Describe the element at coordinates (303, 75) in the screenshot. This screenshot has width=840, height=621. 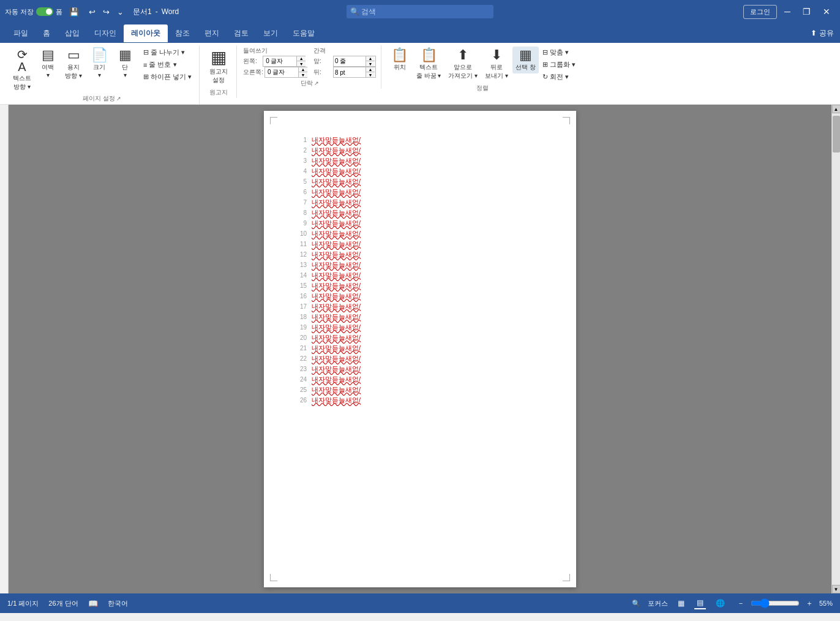
I see `indent-right-down: ▼` at that location.